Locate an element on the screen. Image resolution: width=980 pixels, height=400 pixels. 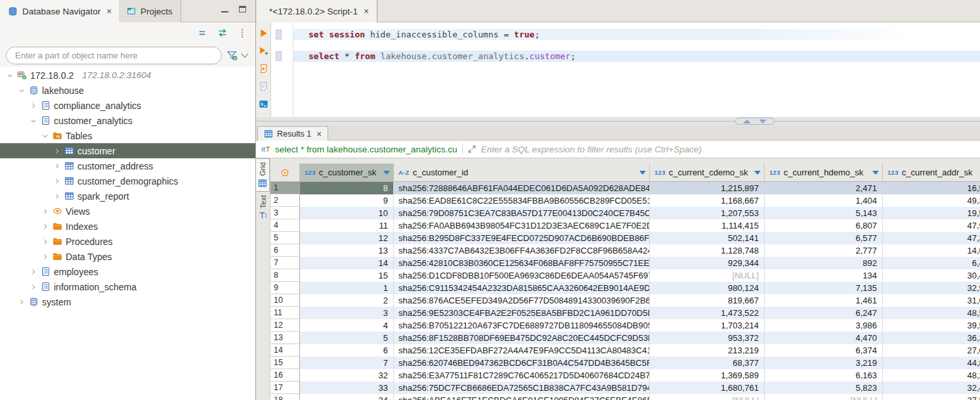
cell-c-current-cdemo-sk: 980,124 is located at coordinates (708, 288).